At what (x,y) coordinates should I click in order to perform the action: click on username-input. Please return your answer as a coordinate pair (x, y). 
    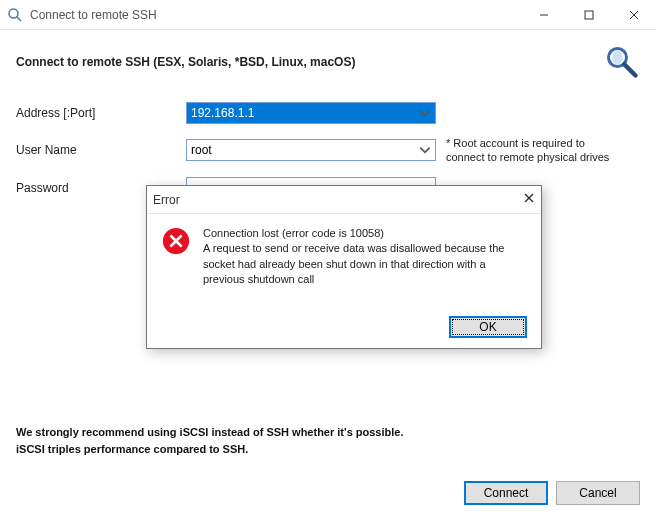
    Looking at the image, I should click on (311, 150).